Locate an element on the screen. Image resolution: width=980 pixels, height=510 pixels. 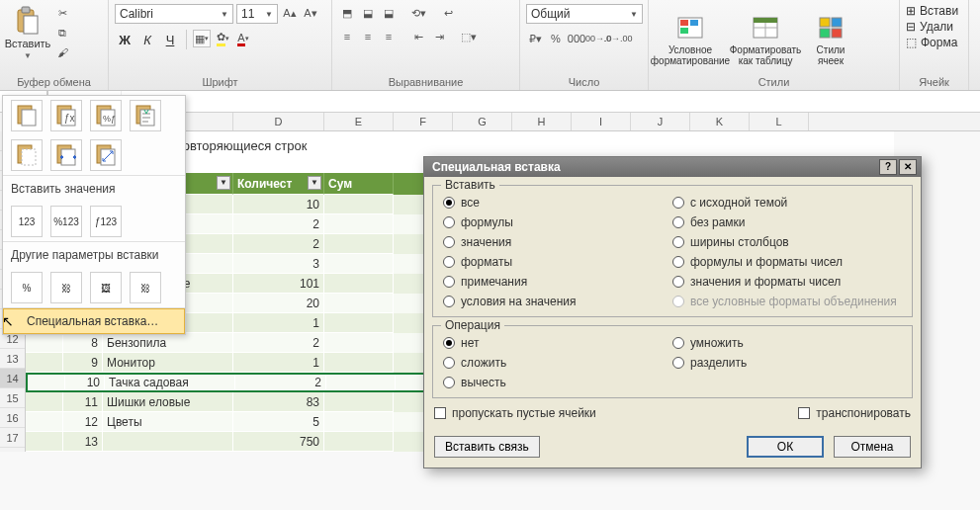
currency-icon: ₽▾ is located at coordinates (535, 39).